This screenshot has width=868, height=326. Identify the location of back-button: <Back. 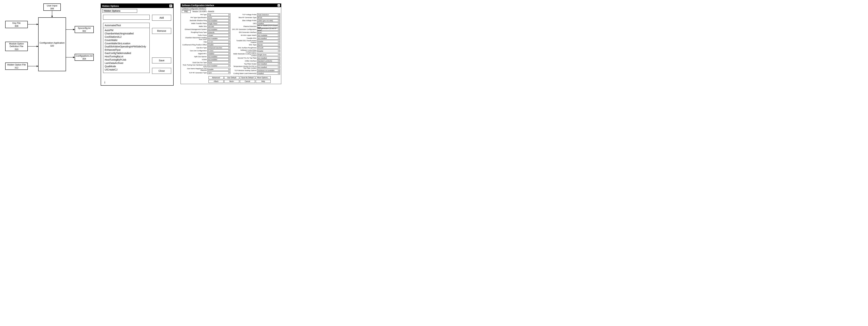
(216, 82).